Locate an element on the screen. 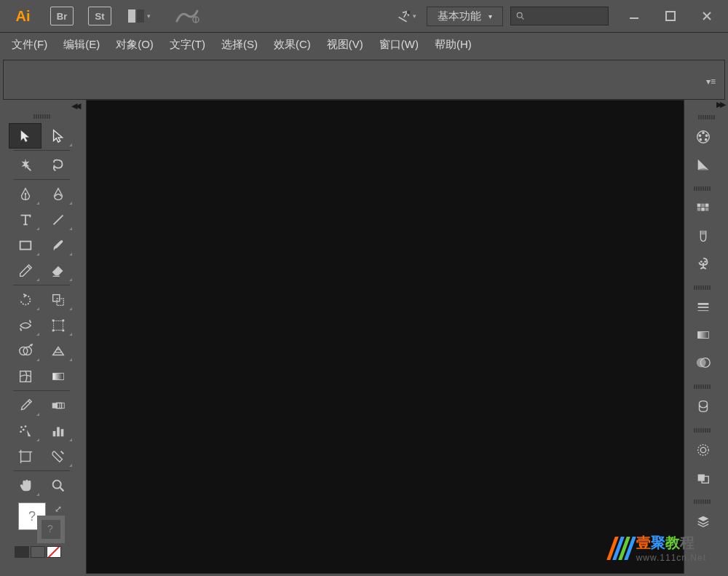 This screenshot has height=576, width=728. menu-view: 视图(V) is located at coordinates (345, 45).